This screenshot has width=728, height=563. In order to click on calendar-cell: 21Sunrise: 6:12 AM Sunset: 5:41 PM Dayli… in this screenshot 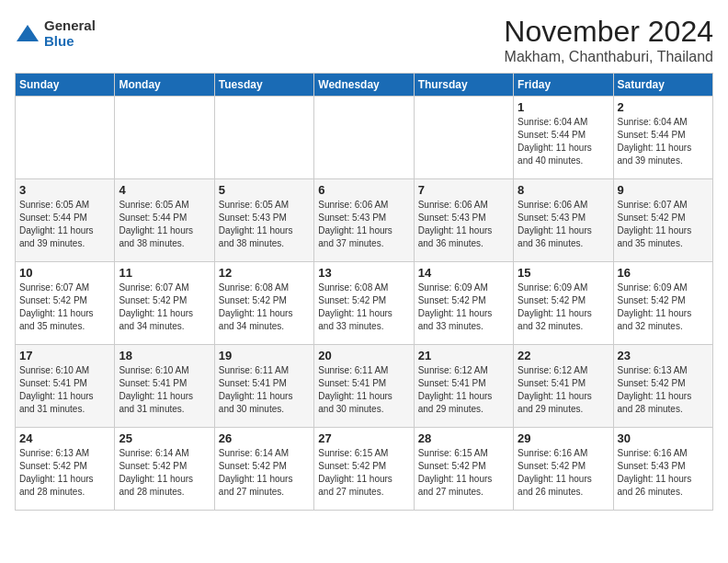, I will do `click(463, 386)`.